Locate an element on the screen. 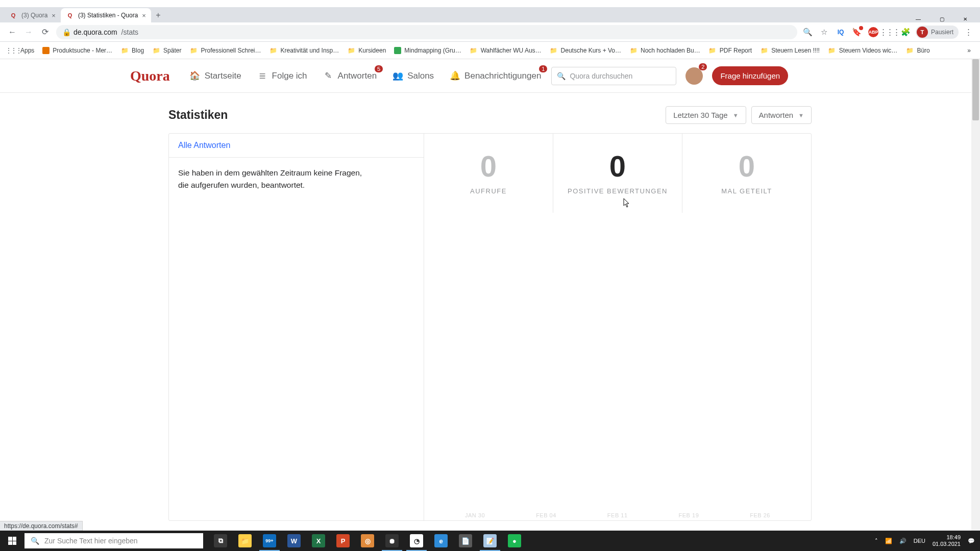  nav-startseite: 🏠Startseite is located at coordinates (215, 76).